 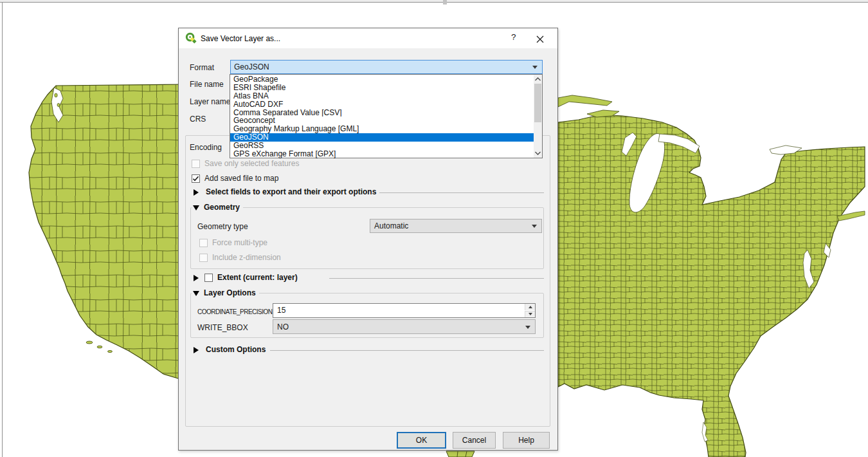 I want to click on format-option: Comma Separated Value [CSV], so click(x=382, y=113).